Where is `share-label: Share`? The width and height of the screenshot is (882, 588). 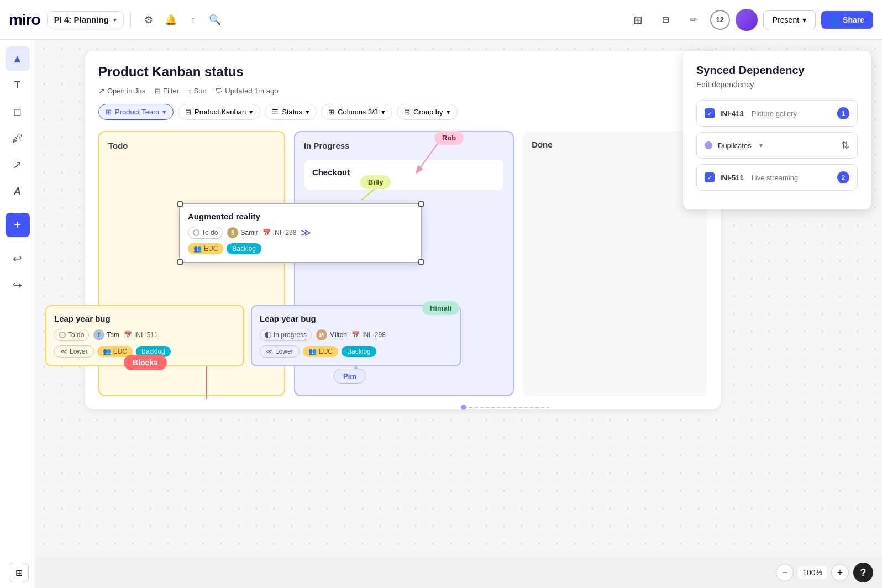
share-label: Share is located at coordinates (853, 20).